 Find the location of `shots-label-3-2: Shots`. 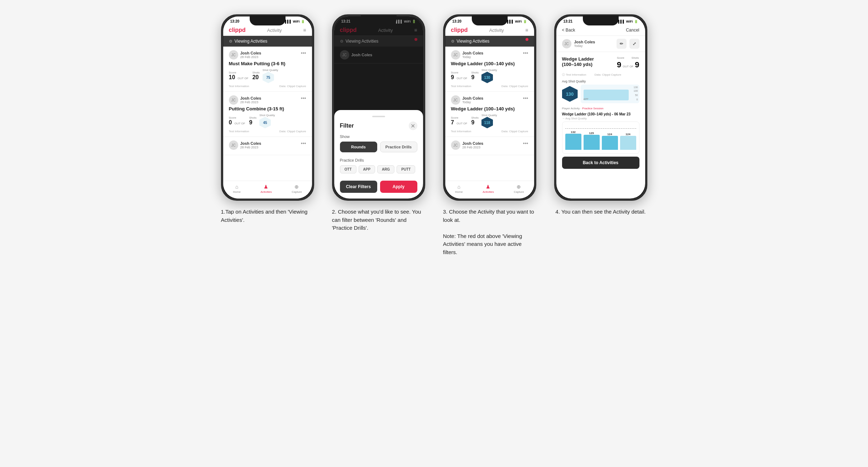

shots-label-3-2: Shots is located at coordinates (475, 118).